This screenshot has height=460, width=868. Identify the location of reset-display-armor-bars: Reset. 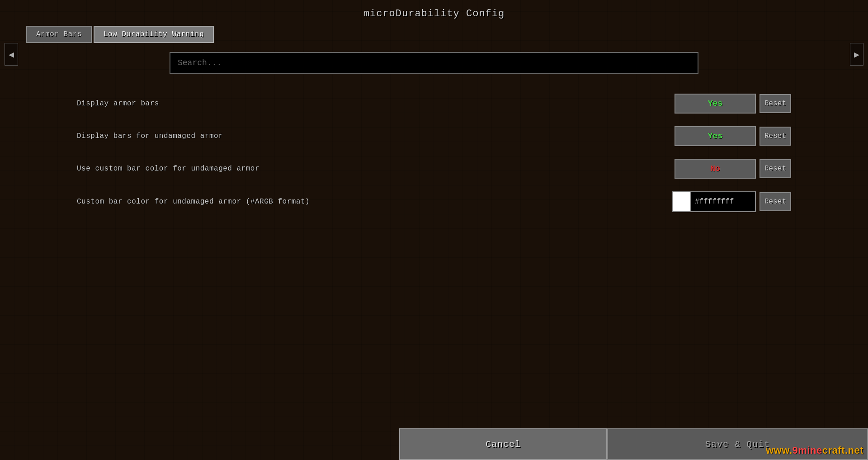
(775, 104).